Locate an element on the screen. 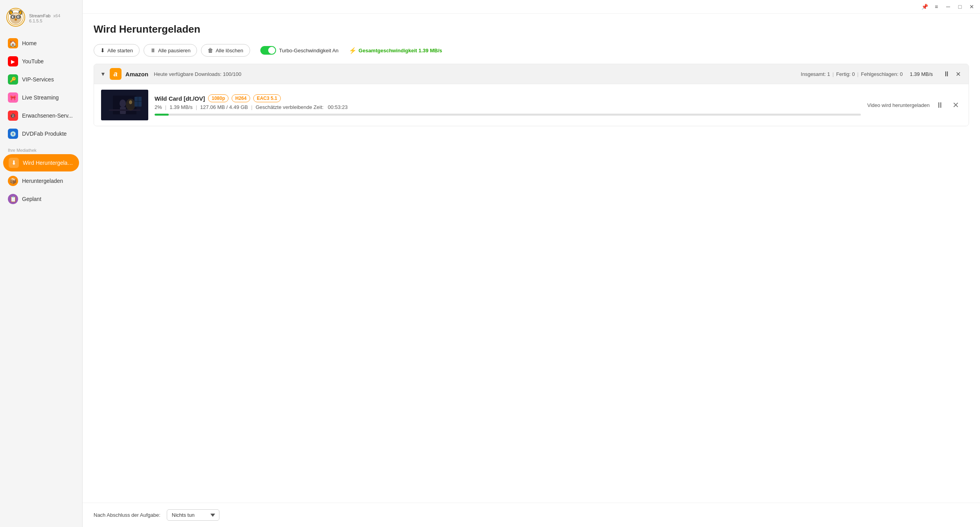 The image size is (980, 527). sidebar-item-downloading: ⬇ Wird Heruntergela… is located at coordinates (41, 163).